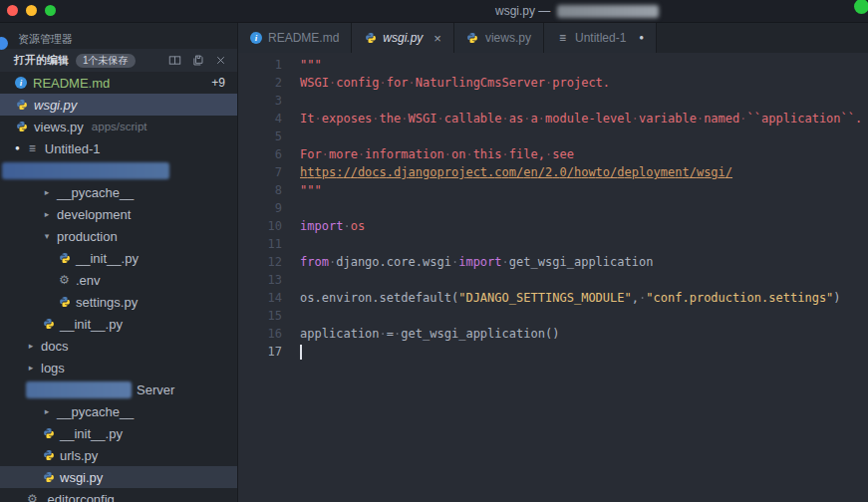  What do you see at coordinates (119, 495) in the screenshot?
I see `tree-item-.editorconfig: ⚙.editorconfig` at bounding box center [119, 495].